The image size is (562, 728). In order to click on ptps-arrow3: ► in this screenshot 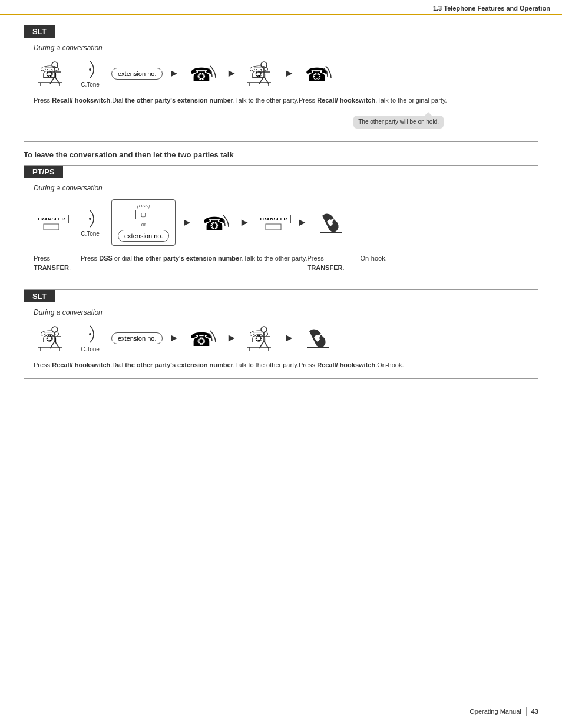, I will do `click(302, 223)`.